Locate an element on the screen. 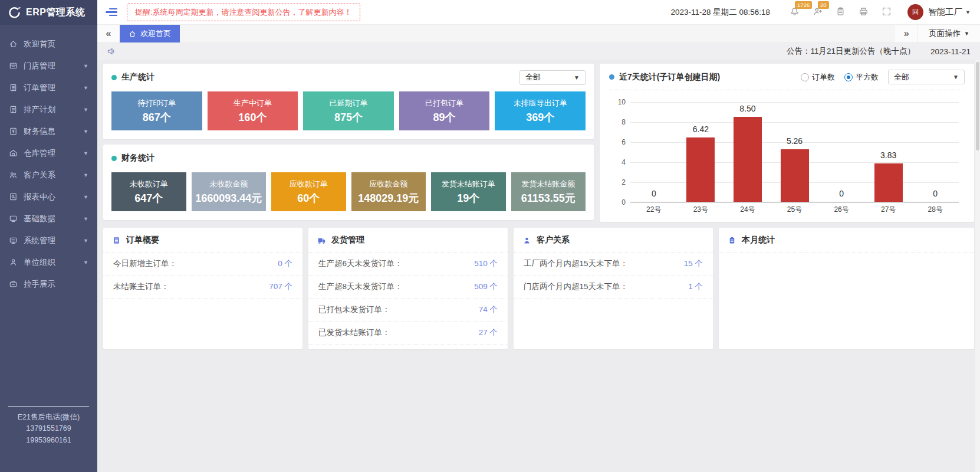 The height and width of the screenshot is (472, 980). stat-card-label: 应收款金额 is located at coordinates (388, 184).